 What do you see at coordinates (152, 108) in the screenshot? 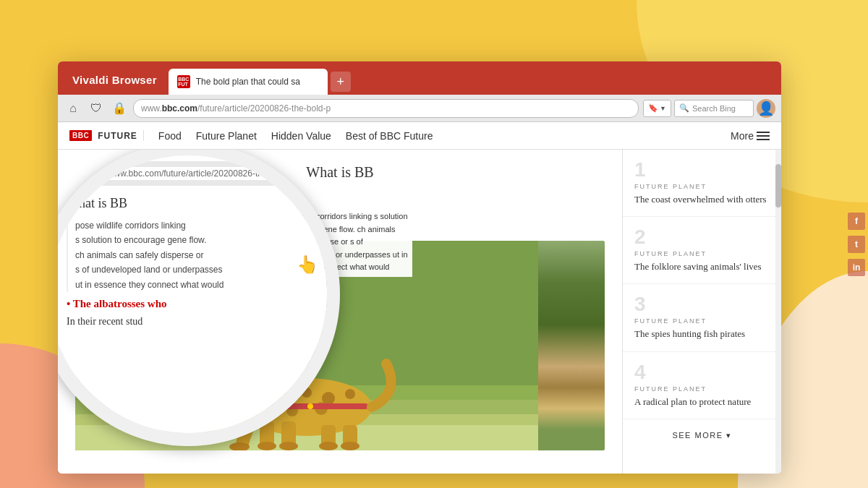
I see `url-scheme: www.` at bounding box center [152, 108].